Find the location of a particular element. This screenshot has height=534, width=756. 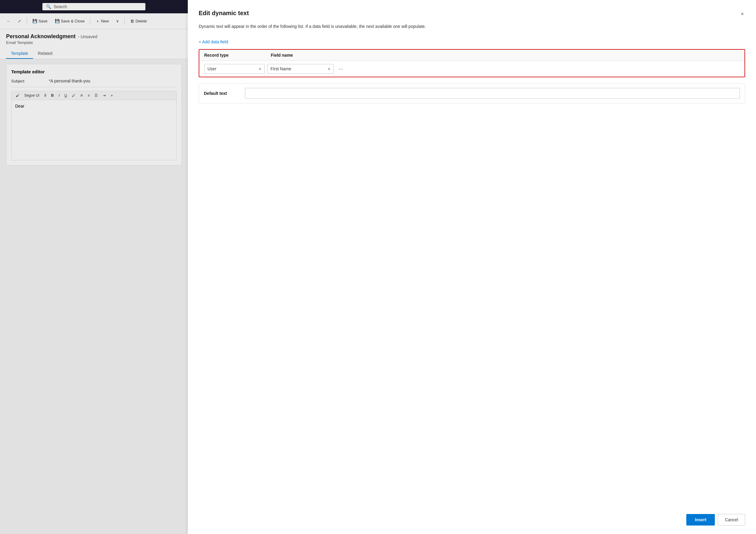

top-bar: 🔍 Search is located at coordinates (94, 7).